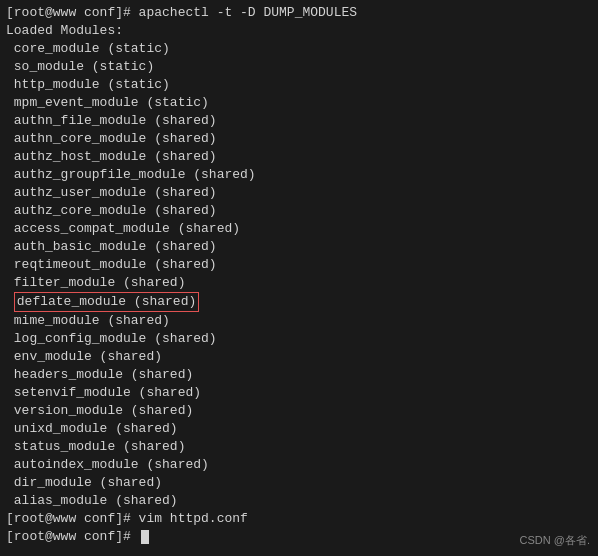 This screenshot has width=598, height=556. Describe the element at coordinates (299, 302) in the screenshot. I see `terminal-line: deflate_module (shared)` at that location.